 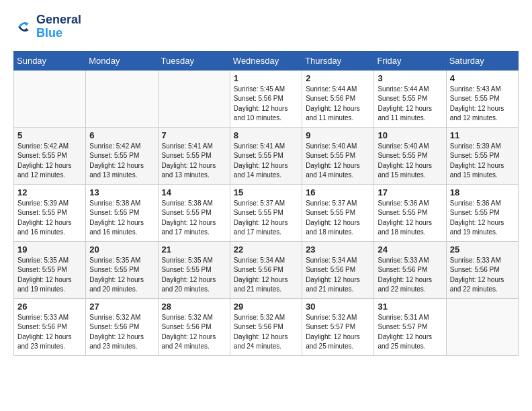 What do you see at coordinates (50, 60) in the screenshot?
I see `weekday-header: Sunday` at bounding box center [50, 60].